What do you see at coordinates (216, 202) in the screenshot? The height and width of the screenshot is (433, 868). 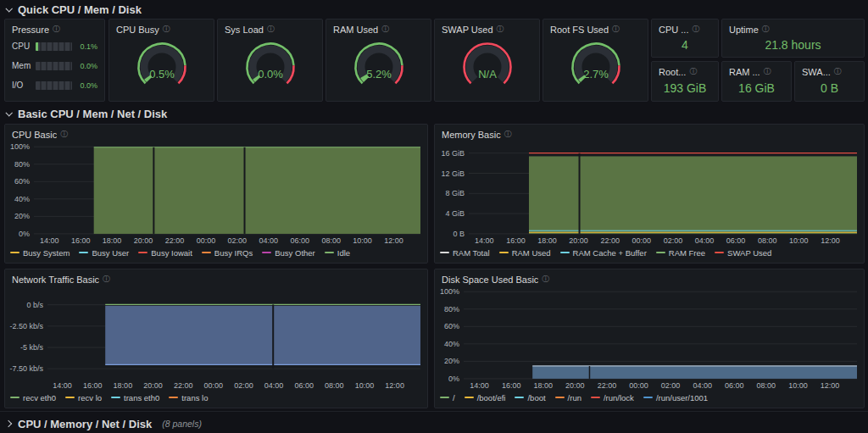 I see `cpu-basic-chart: 100%80%60%40%20%0%14:0016:0018:0020:0022…` at bounding box center [216, 202].